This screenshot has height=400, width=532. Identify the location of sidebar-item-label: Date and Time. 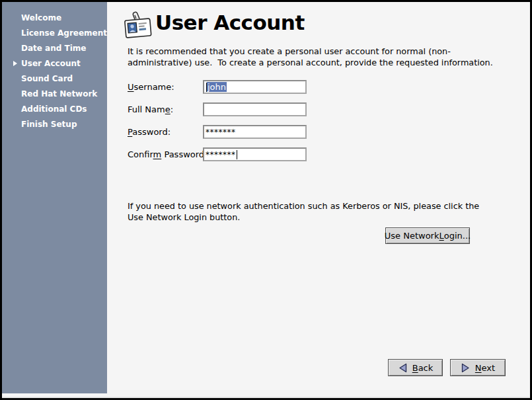
(54, 48).